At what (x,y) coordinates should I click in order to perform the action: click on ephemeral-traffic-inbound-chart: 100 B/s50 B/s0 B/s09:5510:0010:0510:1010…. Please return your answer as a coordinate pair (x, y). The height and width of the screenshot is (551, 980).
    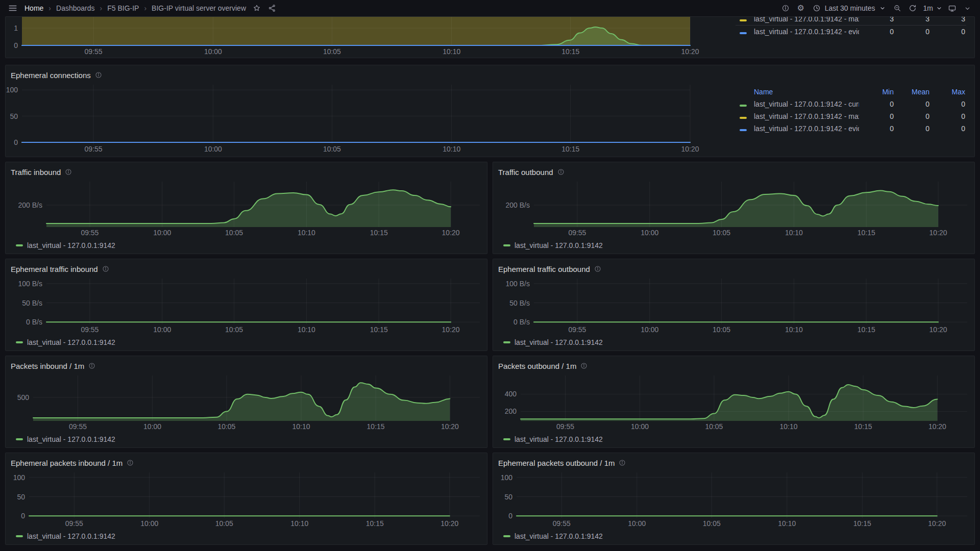
    Looking at the image, I should click on (246, 305).